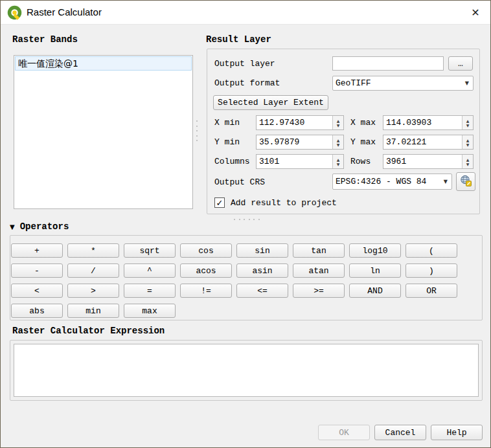  What do you see at coordinates (475, 12) in the screenshot?
I see `close-icon: ✕` at bounding box center [475, 12].